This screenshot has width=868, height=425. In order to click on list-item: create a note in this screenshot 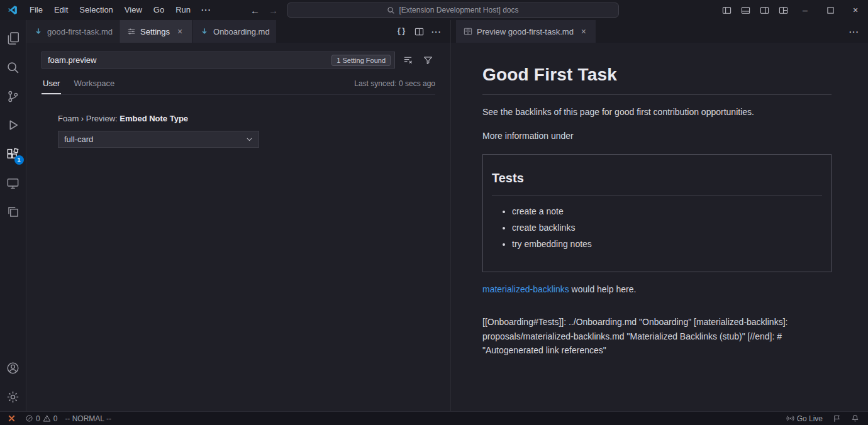, I will do `click(667, 211)`.